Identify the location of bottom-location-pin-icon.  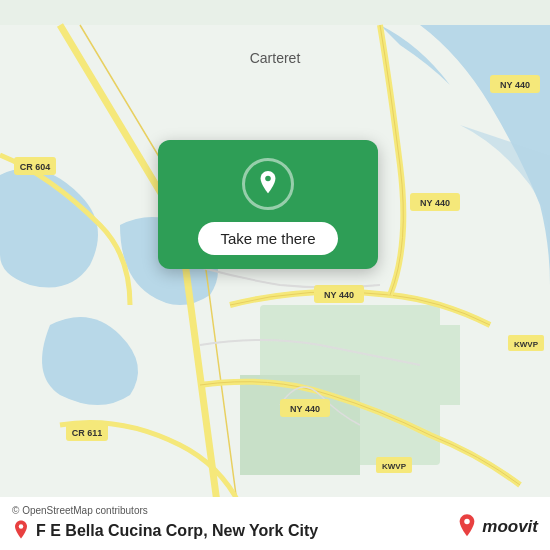
(21, 531).